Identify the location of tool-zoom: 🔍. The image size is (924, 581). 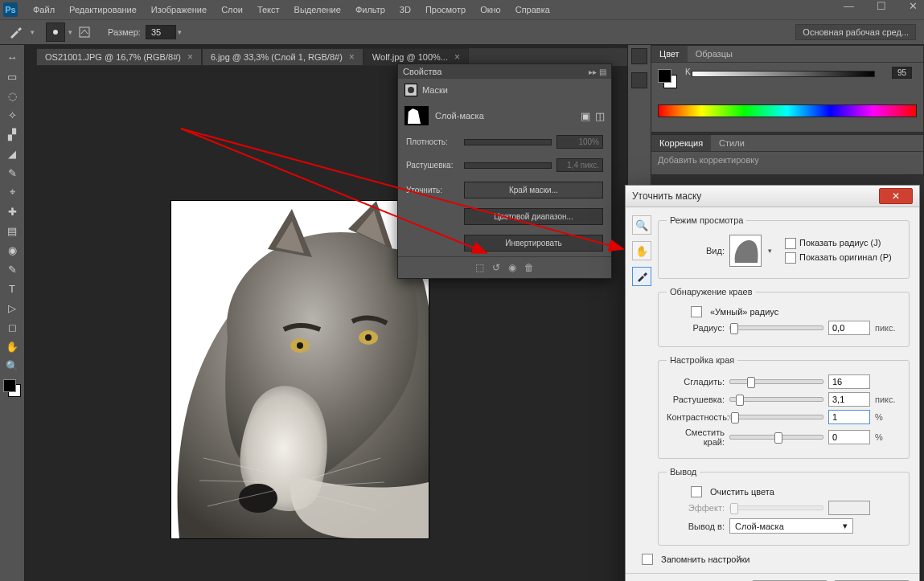
(12, 366).